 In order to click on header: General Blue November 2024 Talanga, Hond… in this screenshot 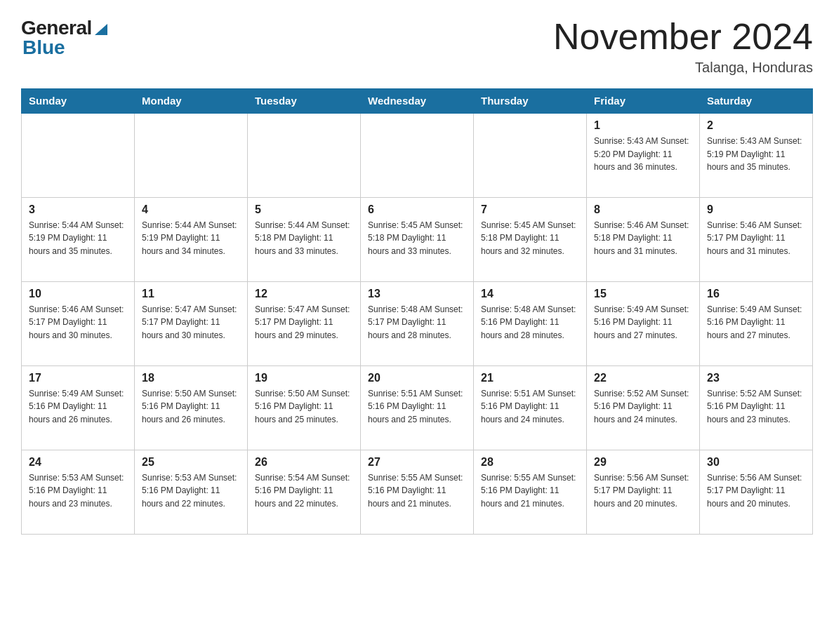, I will do `click(417, 46)`.